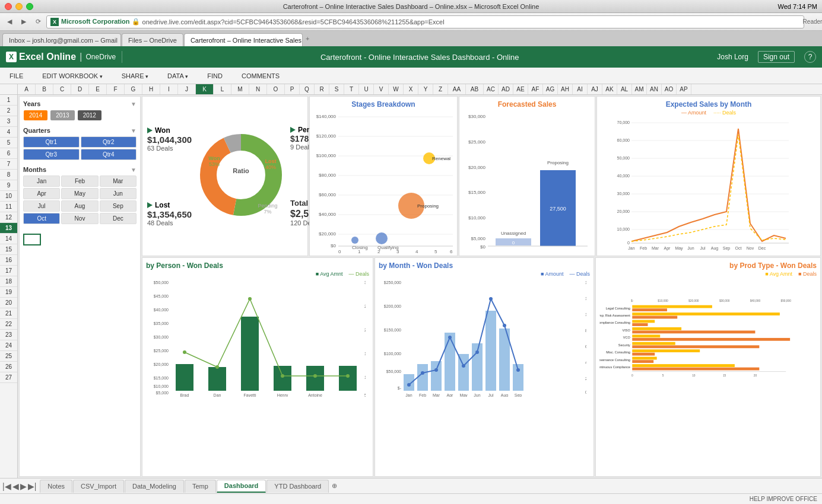 The width and height of the screenshot is (822, 504). What do you see at coordinates (440, 89) in the screenshot?
I see `col-z: Z` at bounding box center [440, 89].